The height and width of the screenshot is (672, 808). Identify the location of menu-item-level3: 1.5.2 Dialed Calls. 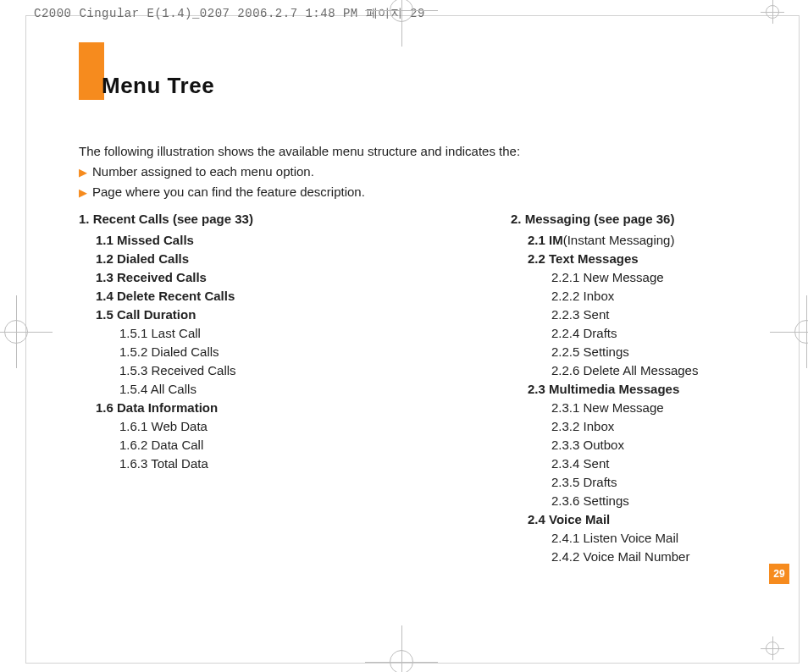
(252, 352).